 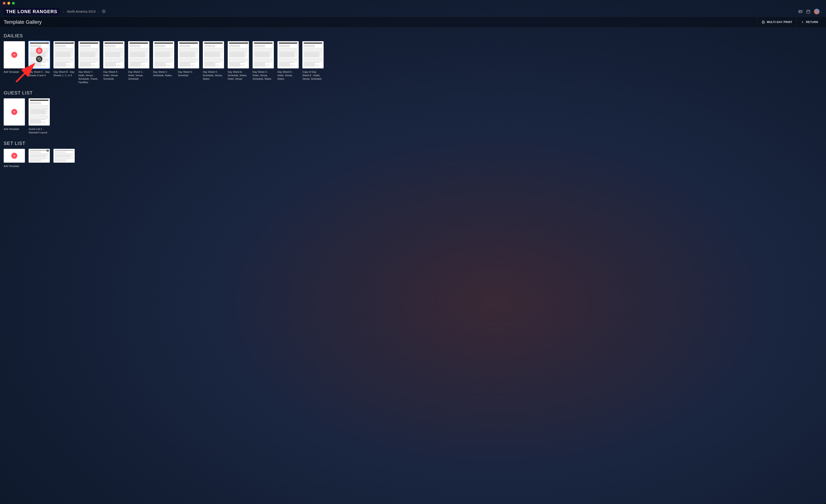 I want to click on set-list-grid: +Add Template, so click(x=413, y=158).